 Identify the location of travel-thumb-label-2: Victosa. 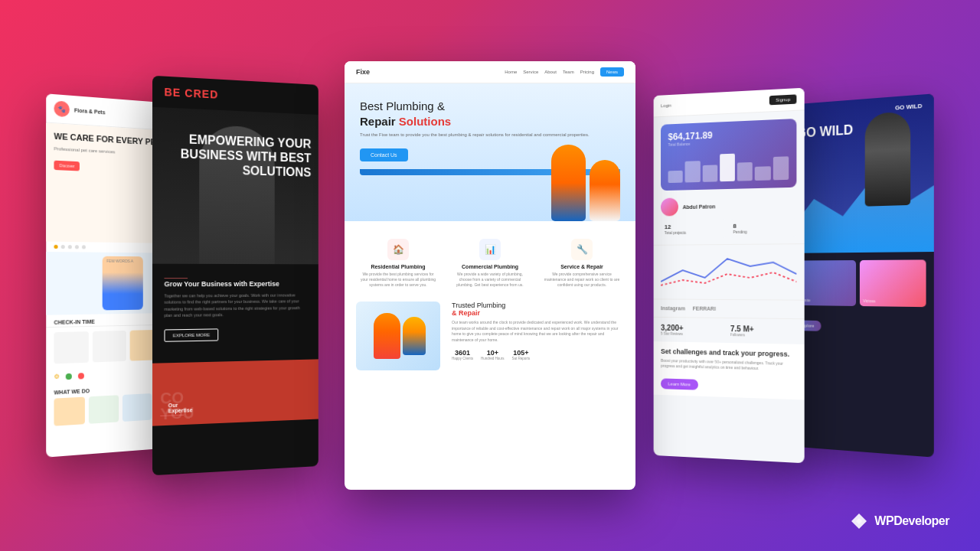
(869, 301).